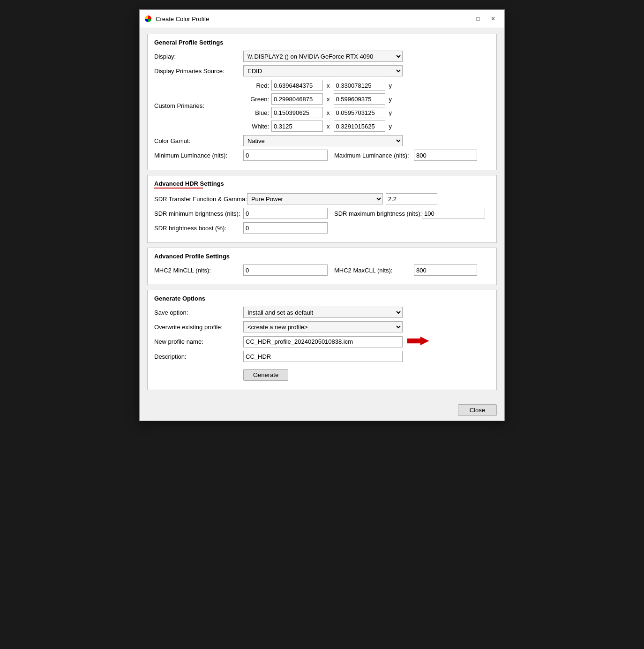 This screenshot has width=644, height=649. Describe the element at coordinates (322, 209) in the screenshot. I see `hdr-settings-section: Advanced HDR Settings SDR Transfer Funct…` at that location.